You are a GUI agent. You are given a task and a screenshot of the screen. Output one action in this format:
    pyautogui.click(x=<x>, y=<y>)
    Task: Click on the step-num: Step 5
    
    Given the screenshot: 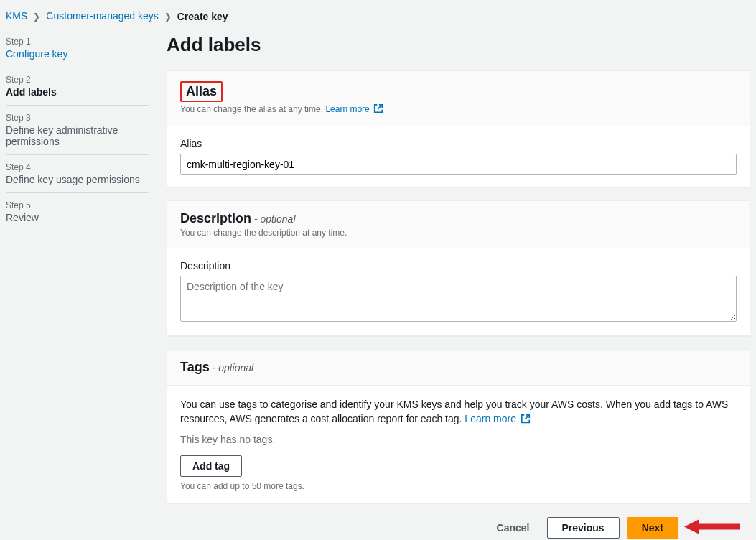 What is the action you would take?
    pyautogui.click(x=78, y=205)
    